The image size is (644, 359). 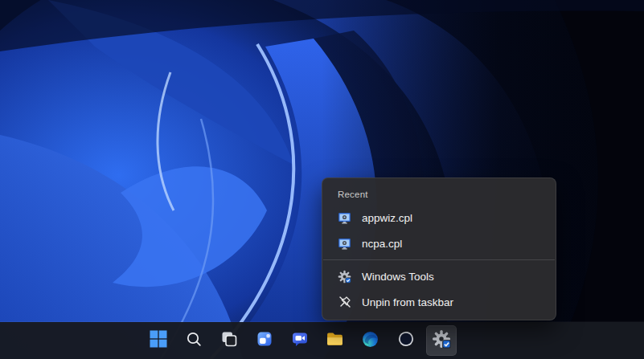 I want to click on jumplist-item-ncpa: ncpa.cpl, so click(x=439, y=243).